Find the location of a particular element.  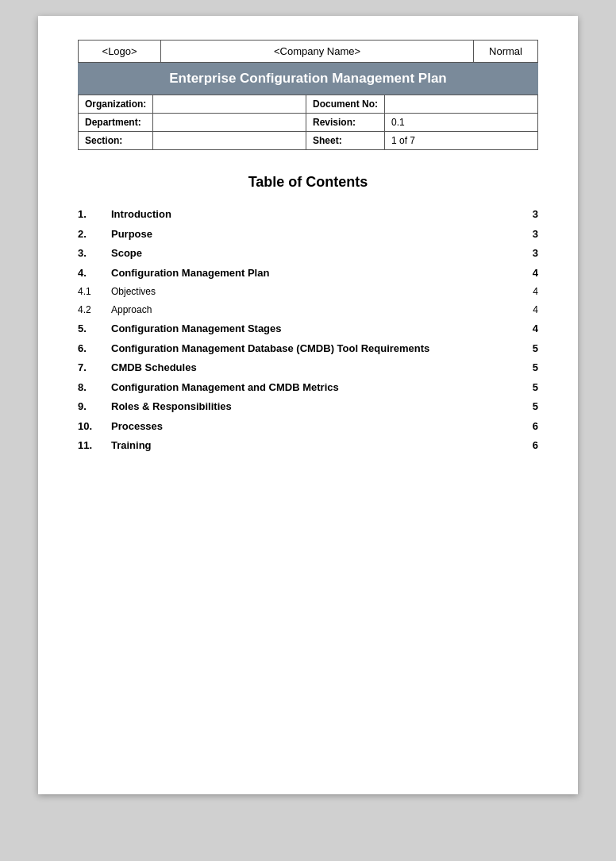

toc-num: 4. is located at coordinates (94, 273).